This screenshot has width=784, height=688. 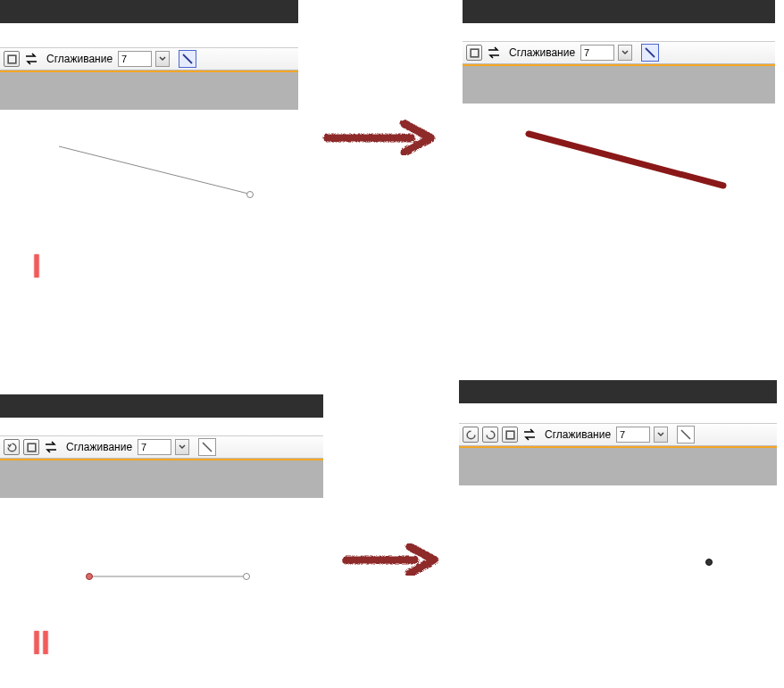 What do you see at coordinates (709, 562) in the screenshot?
I see `result-end-handle` at bounding box center [709, 562].